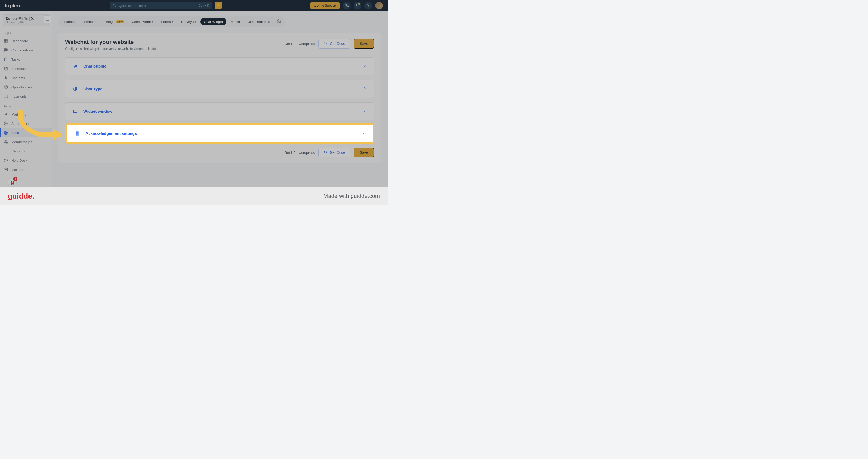  What do you see at coordinates (194, 196) in the screenshot?
I see `guidde-footer: guidde. Made with guidde.com` at bounding box center [194, 196].